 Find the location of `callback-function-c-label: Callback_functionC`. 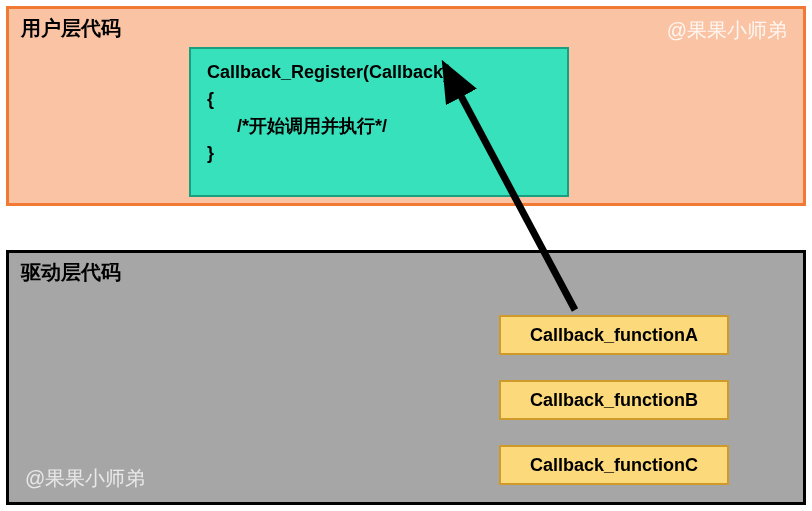

callback-function-c-label: Callback_functionC is located at coordinates (614, 466).